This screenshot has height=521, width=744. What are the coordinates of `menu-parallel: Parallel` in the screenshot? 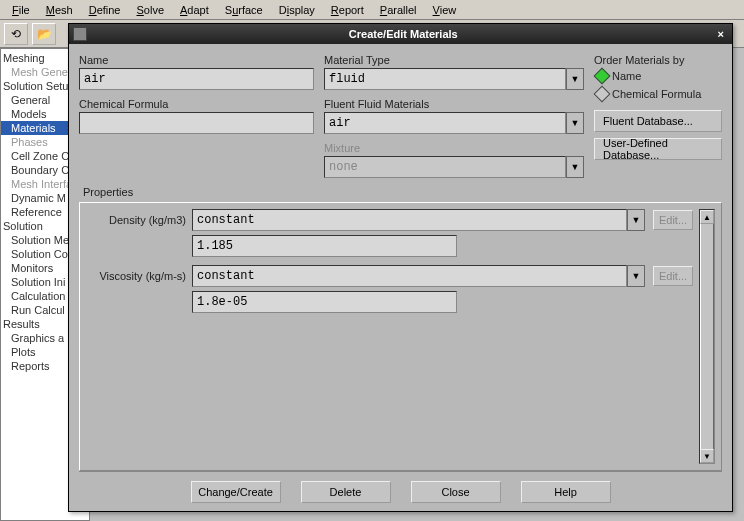 It's located at (398, 10).